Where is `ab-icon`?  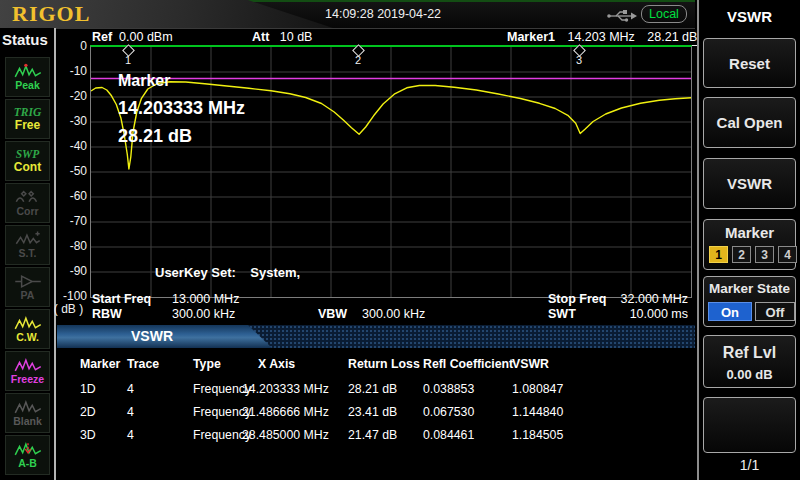 ab-icon is located at coordinates (28, 450).